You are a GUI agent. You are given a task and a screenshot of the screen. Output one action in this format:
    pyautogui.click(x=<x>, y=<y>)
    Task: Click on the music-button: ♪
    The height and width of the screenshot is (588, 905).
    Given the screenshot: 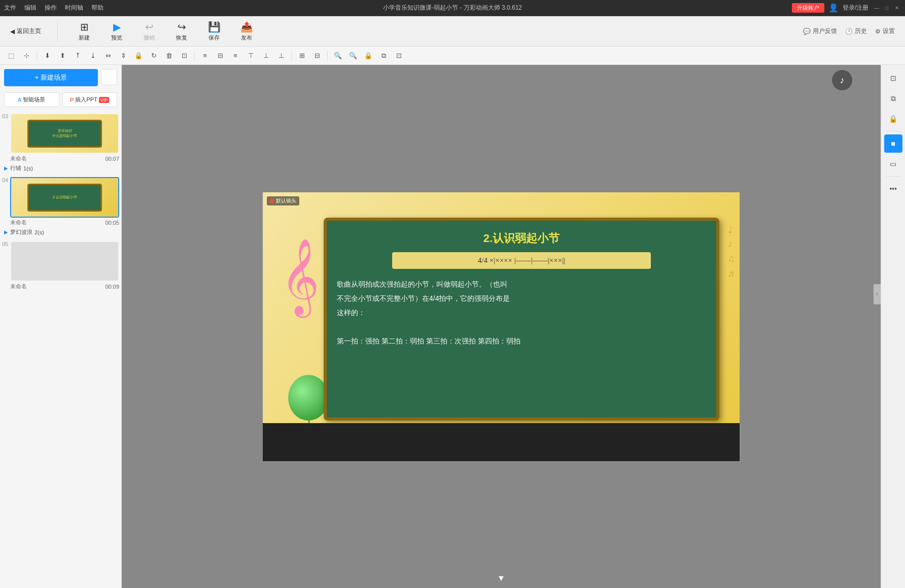 What is the action you would take?
    pyautogui.click(x=109, y=77)
    